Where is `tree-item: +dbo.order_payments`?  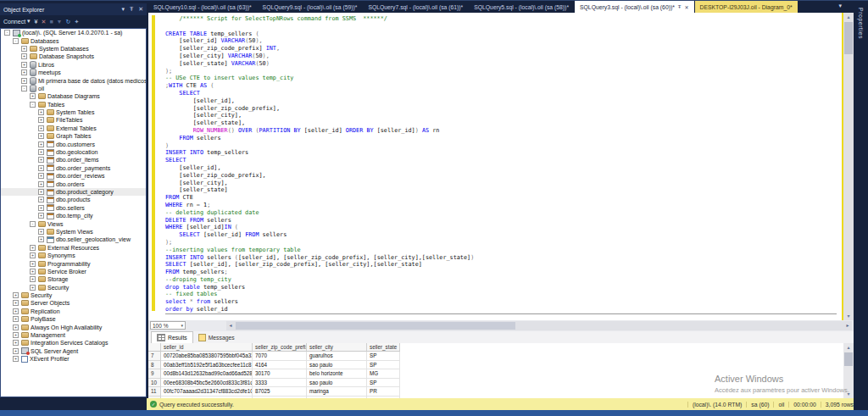
tree-item: +dbo.order_payments is located at coordinates (73, 168).